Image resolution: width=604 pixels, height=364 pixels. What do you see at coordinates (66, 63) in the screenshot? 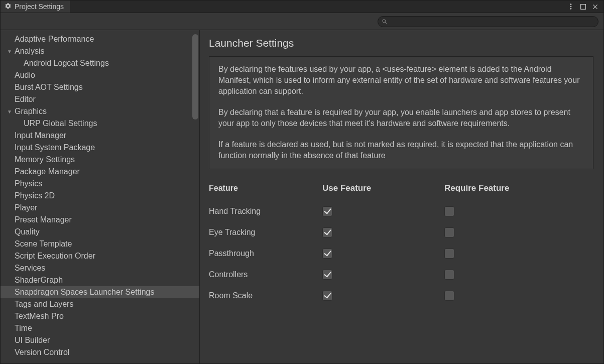
I see `sidebar-item-label: Android Logcat Settings` at bounding box center [66, 63].